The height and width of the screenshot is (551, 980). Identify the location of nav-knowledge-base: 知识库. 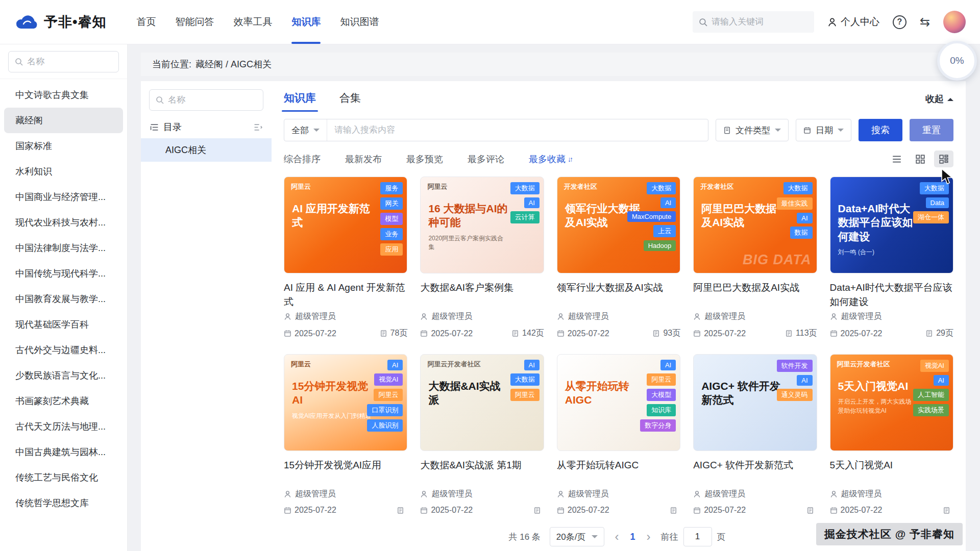
(306, 22).